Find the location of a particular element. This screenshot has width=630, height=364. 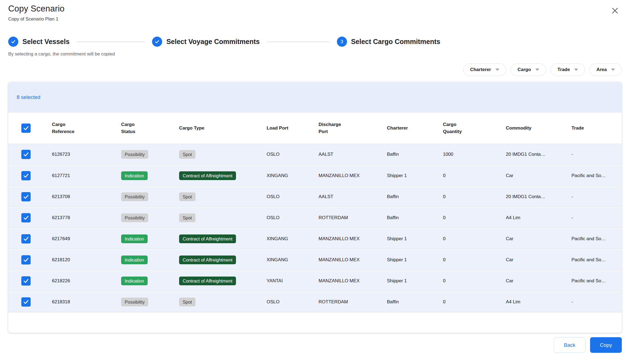

table-row: 6218120 Indication Contract of Affreight… is located at coordinates (315, 260).